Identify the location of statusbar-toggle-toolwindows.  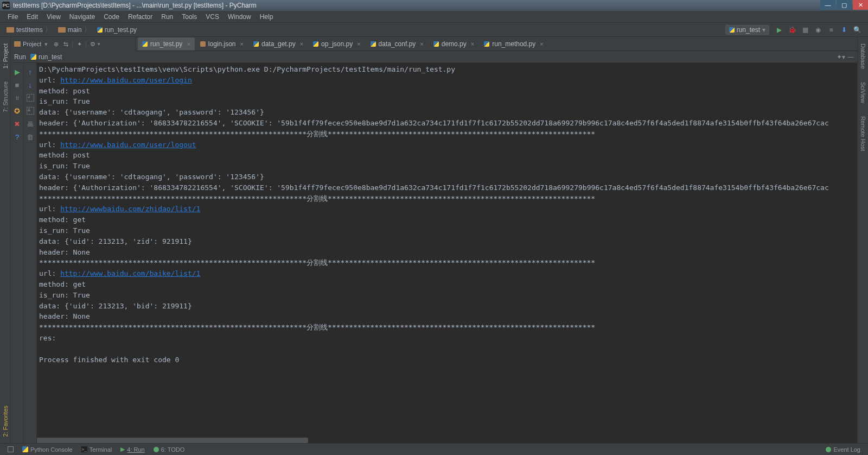
(11, 450).